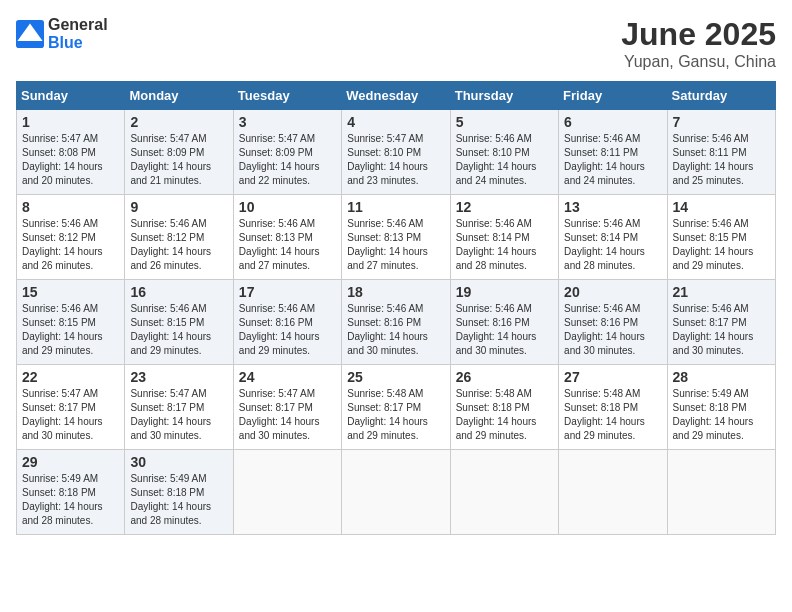 The height and width of the screenshot is (612, 792). Describe the element at coordinates (396, 415) in the screenshot. I see `day-info: Sunrise: 5:48 AM Sunset: 8:17 PM Dayligh…` at that location.